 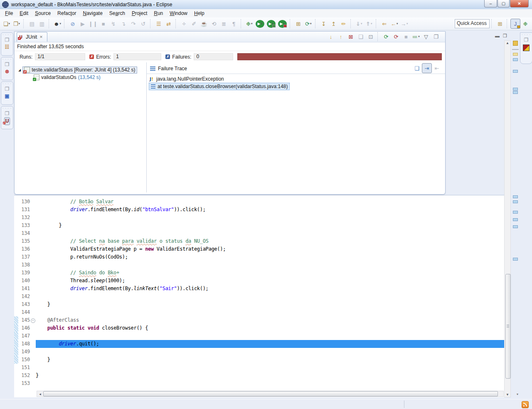 What do you see at coordinates (525, 405) in the screenshot?
I see `feed-icon` at bounding box center [525, 405].